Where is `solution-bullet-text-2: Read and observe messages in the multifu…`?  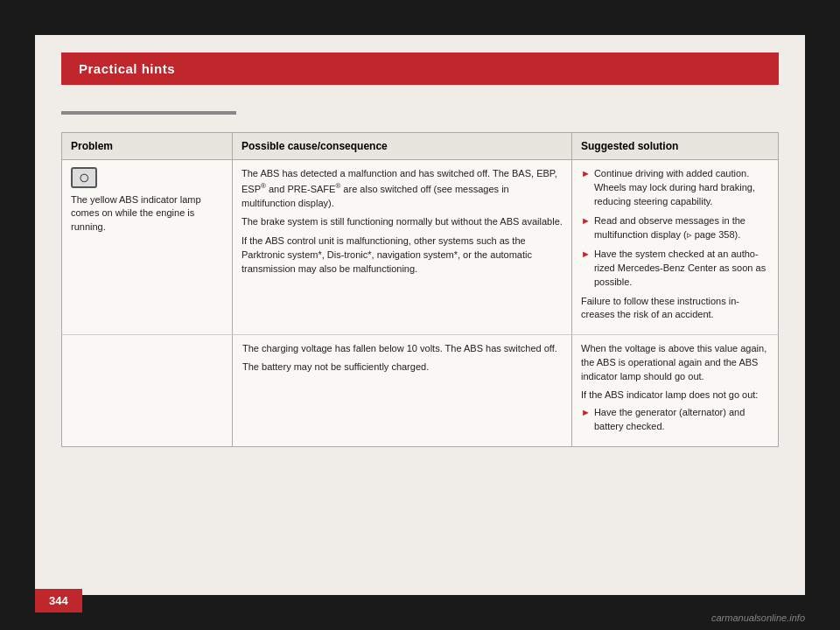 solution-bullet-text-2: Read and observe messages in the multifu… is located at coordinates (682, 228).